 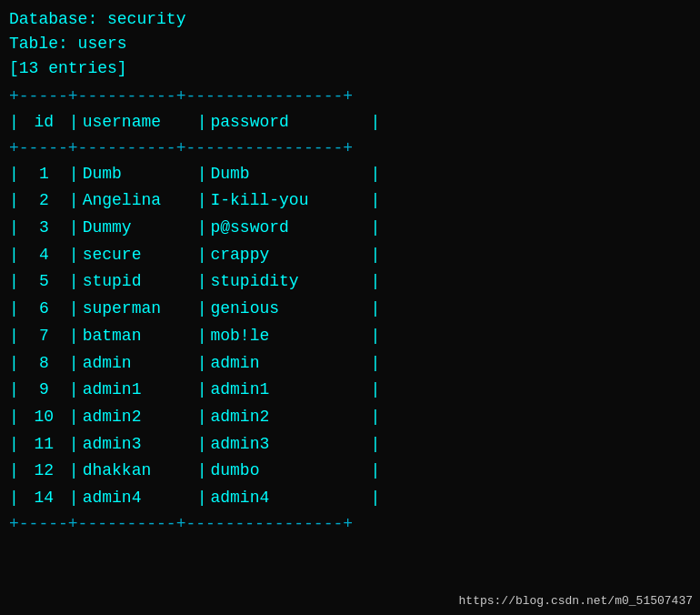 I want to click on cell-password: admin, so click(x=288, y=364).